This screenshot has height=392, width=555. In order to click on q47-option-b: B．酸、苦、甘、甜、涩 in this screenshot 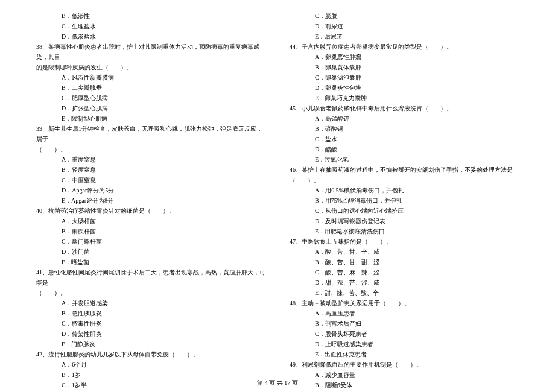, I will do `click(404, 262)`.